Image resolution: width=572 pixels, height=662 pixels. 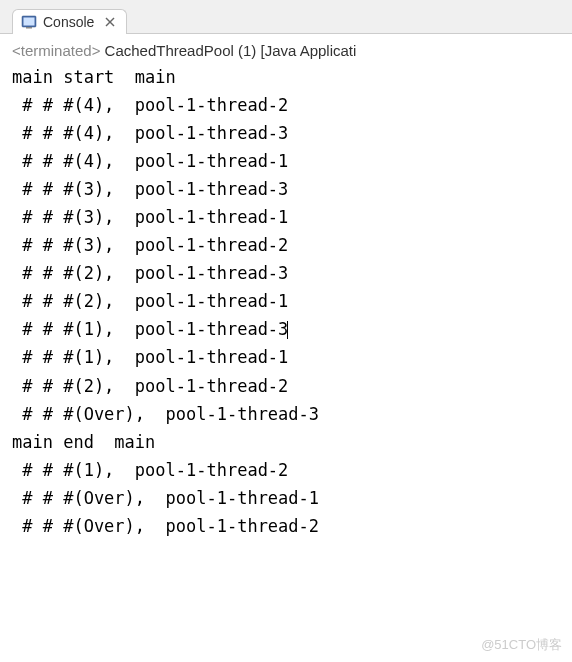 I want to click on output-line: # # #(2), pool-1-thread-1, so click(x=287, y=301).